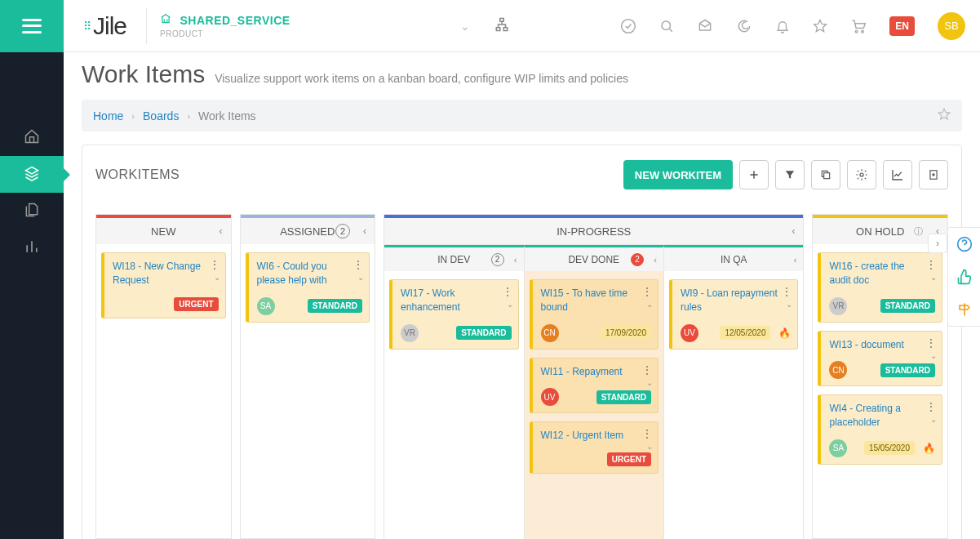  What do you see at coordinates (882, 274) in the screenshot?
I see `card-title: WI16 - create the audit doc` at bounding box center [882, 274].